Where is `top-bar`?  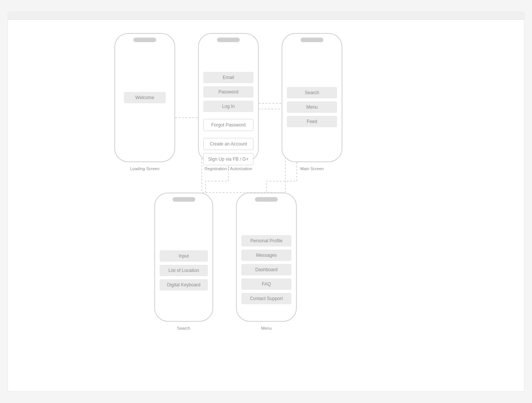
top-bar is located at coordinates (266, 16).